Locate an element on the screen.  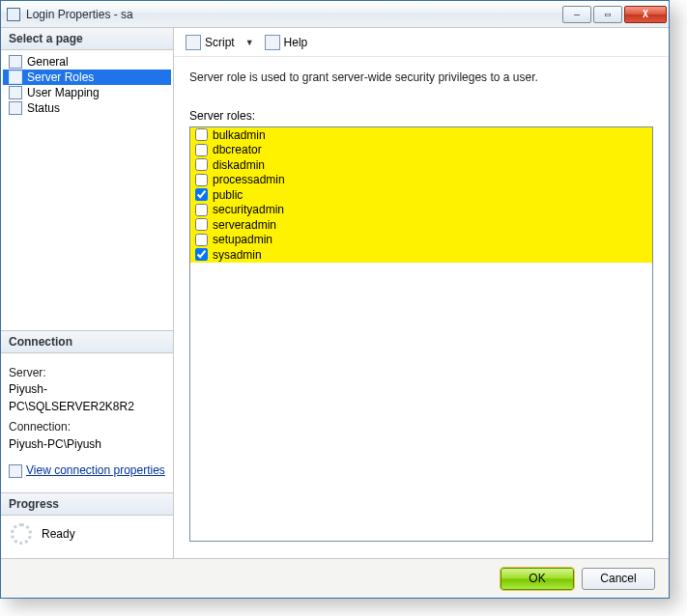
connection-label: Connection: is located at coordinates (87, 427).